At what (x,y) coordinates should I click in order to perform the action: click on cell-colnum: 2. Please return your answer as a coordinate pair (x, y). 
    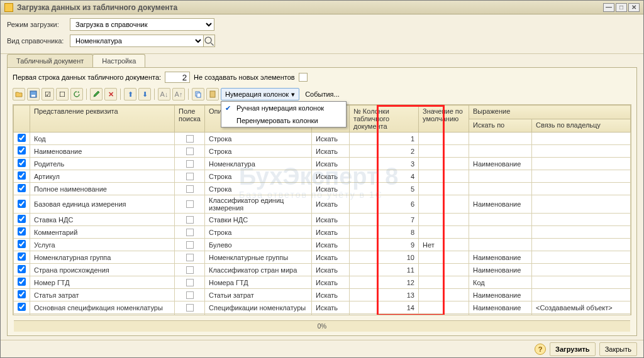
    Looking at the image, I should click on (384, 151).